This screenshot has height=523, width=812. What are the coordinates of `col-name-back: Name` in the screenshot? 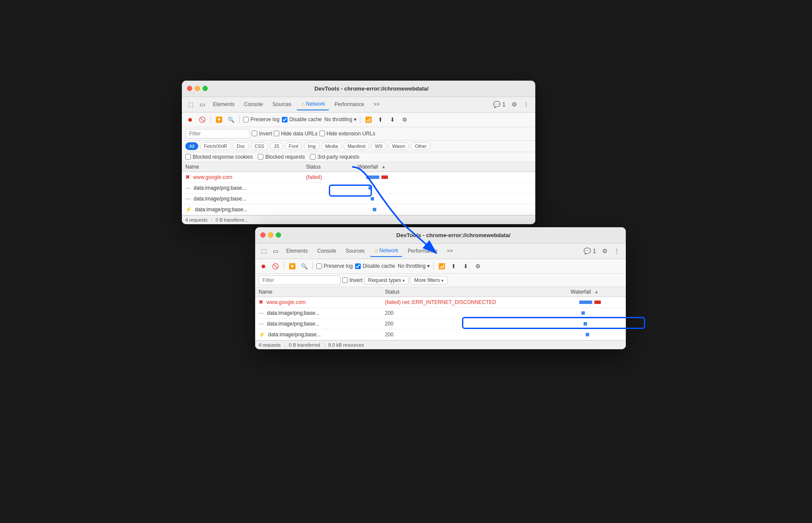 It's located at (242, 167).